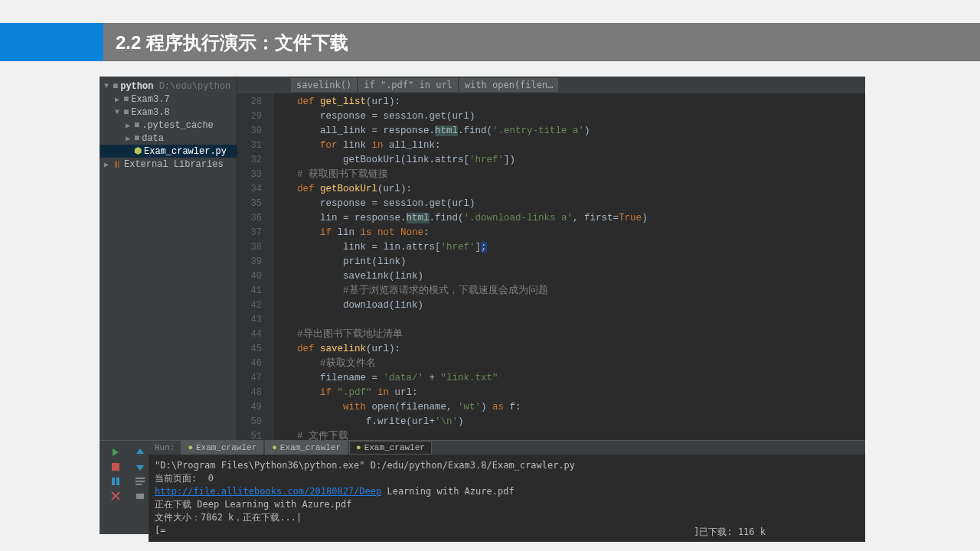  Describe the element at coordinates (140, 481) in the screenshot. I see `wrap-icon` at that location.